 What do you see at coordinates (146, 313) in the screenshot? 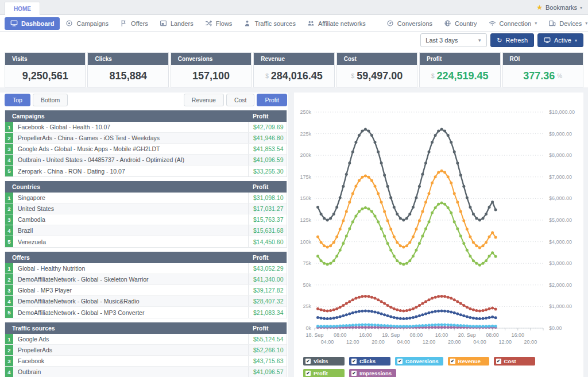
I see `table-row: 5DemoAffiliateNetwork - Global - MP3 Con…` at bounding box center [146, 313].